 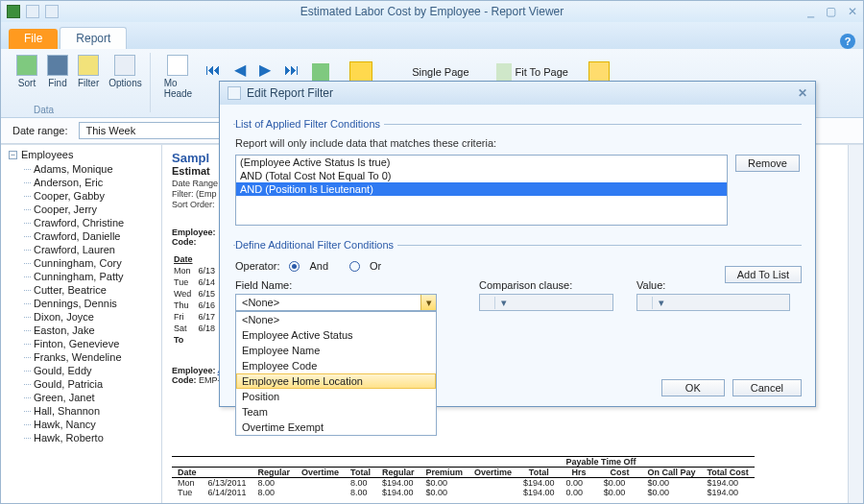 What do you see at coordinates (336, 335) in the screenshot?
I see `dropdown-option: Employee Active Status` at bounding box center [336, 335].